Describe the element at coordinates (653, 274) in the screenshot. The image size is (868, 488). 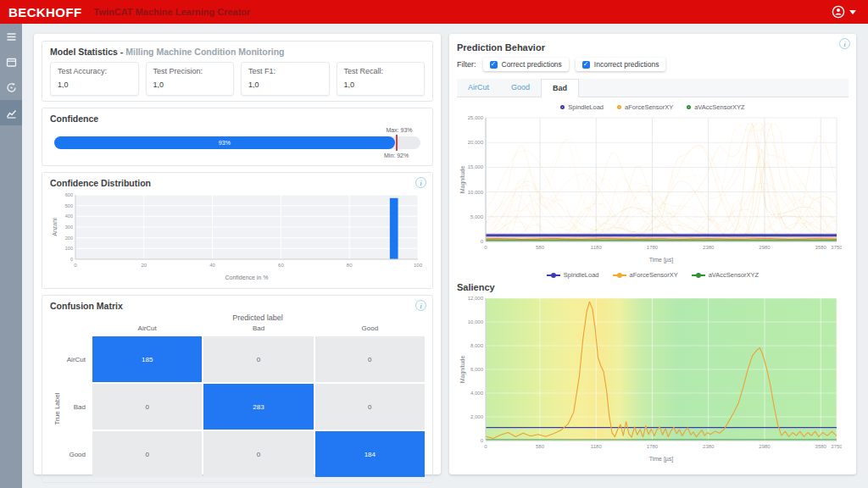
I see `saliency-legend: SpindleLoad aForceSensorXY aVAccSensorXY…` at that location.